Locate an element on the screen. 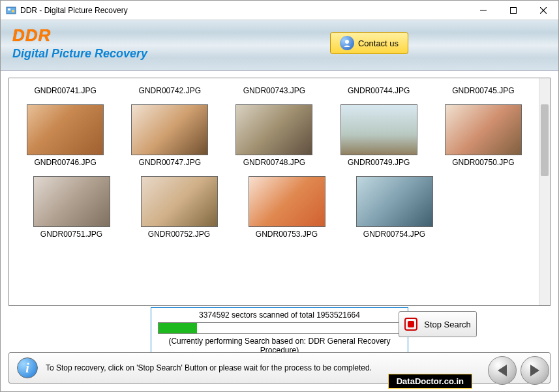  header-banner: DDR Digital Picture Recovery Contact us is located at coordinates (279, 46).